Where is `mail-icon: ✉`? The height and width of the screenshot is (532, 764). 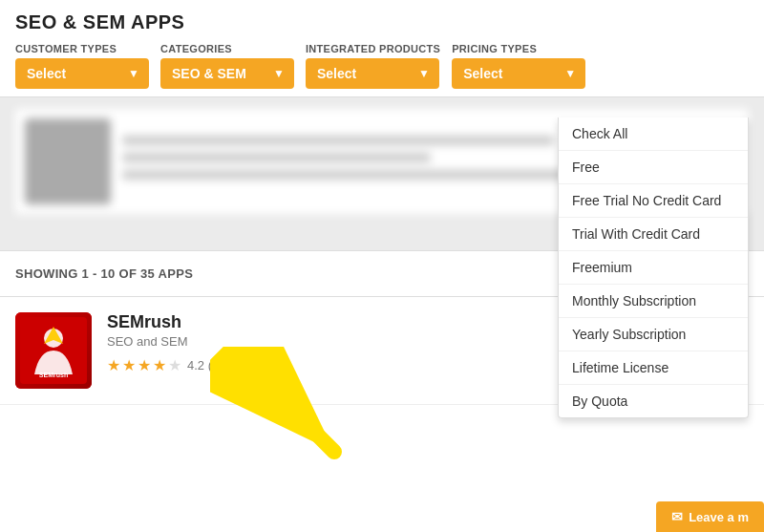 mail-icon: ✉ is located at coordinates (677, 517).